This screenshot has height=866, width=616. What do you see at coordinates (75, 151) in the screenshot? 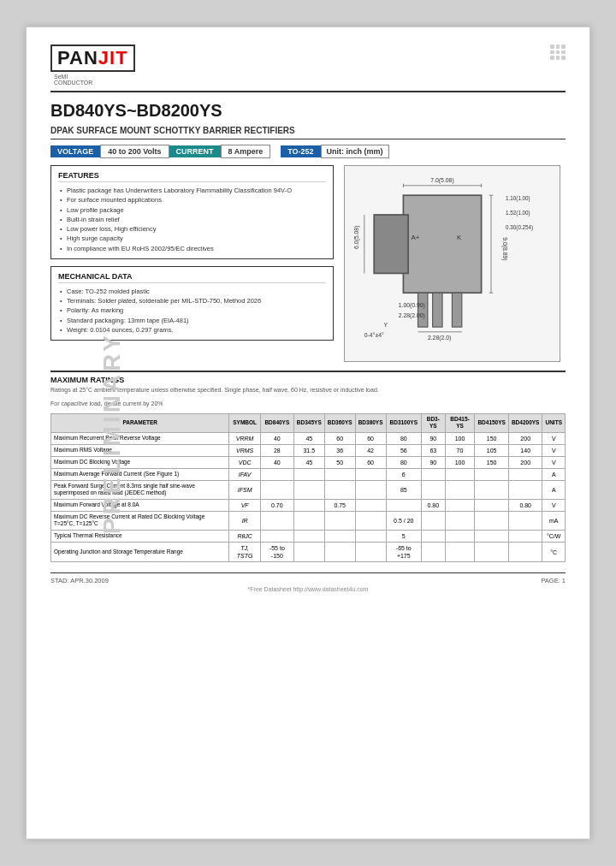
I see `voltage-label-badge: VOLTAGE` at bounding box center [75, 151].